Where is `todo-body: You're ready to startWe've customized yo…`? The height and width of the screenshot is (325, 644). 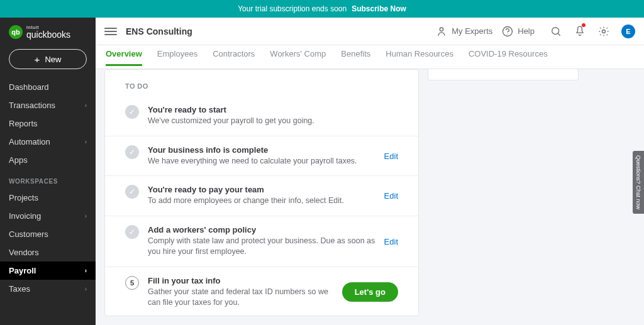
todo-body: You're ready to startWe've customized yo… is located at coordinates (269, 116).